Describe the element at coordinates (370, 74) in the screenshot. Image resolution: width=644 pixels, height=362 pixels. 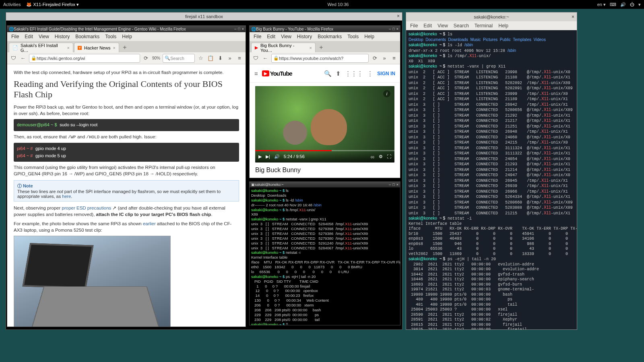
I see `settings-icon: ⋮` at that location.